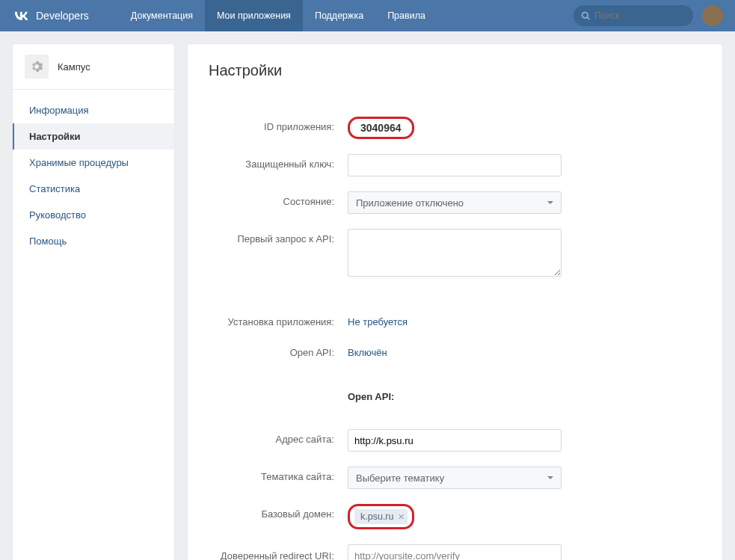  I want to click on first-request-textarea, so click(455, 253).